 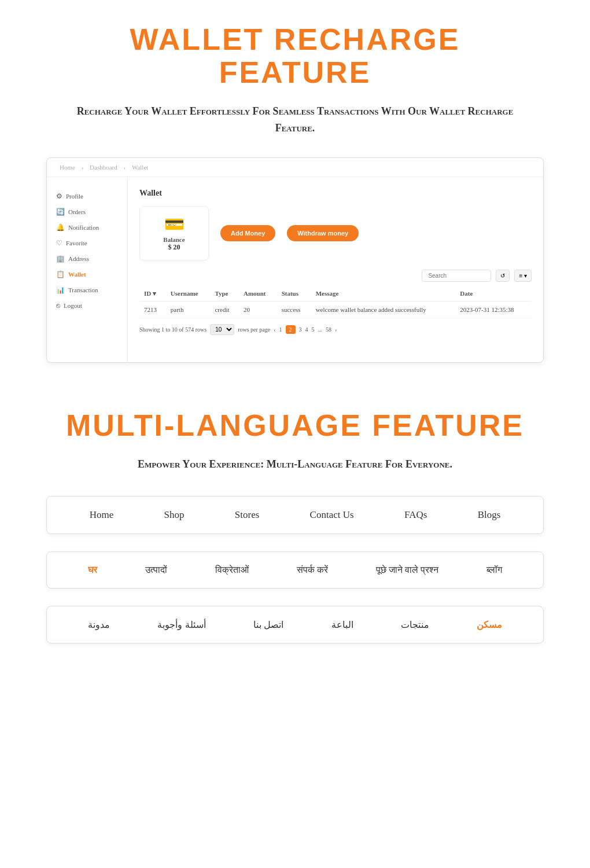 What do you see at coordinates (489, 625) in the screenshot?
I see `nav-ar-home: مسكن` at bounding box center [489, 625].